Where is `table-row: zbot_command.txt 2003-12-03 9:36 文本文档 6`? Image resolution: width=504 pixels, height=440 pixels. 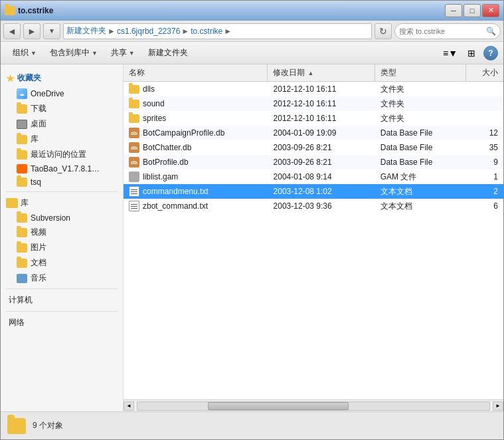
table-row: zbot_command.txt 2003-12-03 9:36 文本文档 6 is located at coordinates (313, 206).